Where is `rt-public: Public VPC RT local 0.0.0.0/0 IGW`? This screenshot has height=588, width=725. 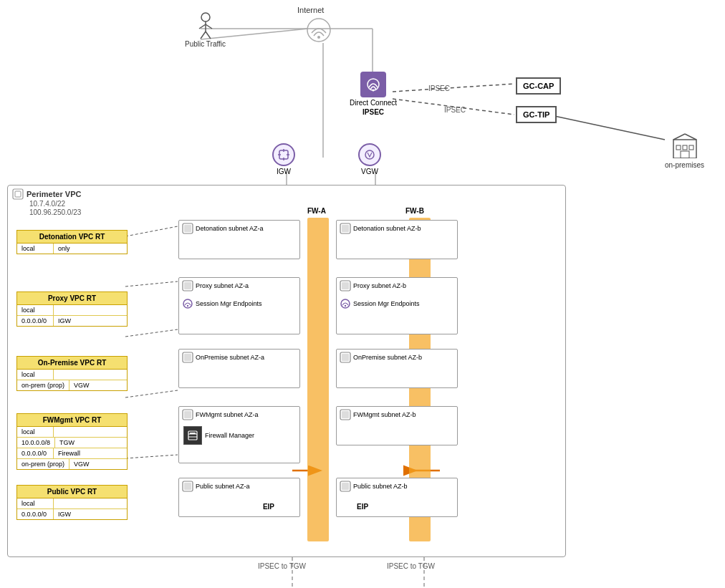 rt-public: Public VPC RT local 0.0.0.0/0 IGW is located at coordinates (72, 503).